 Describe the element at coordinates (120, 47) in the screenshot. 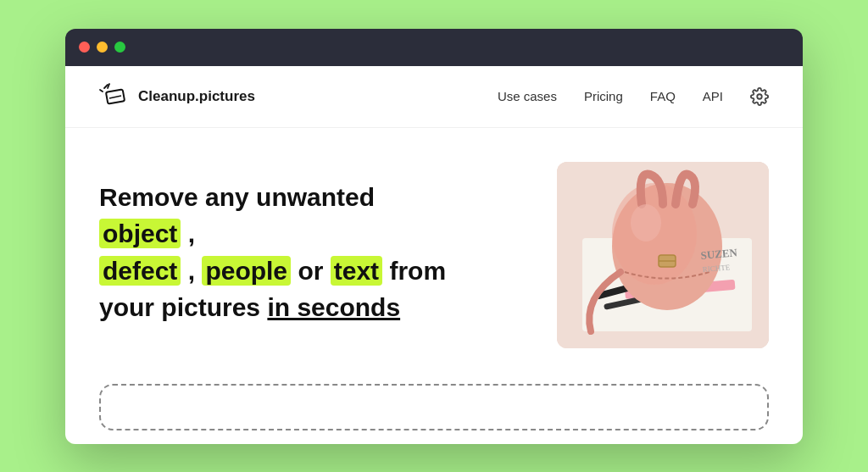

I see `traffic-light-maximize` at that location.